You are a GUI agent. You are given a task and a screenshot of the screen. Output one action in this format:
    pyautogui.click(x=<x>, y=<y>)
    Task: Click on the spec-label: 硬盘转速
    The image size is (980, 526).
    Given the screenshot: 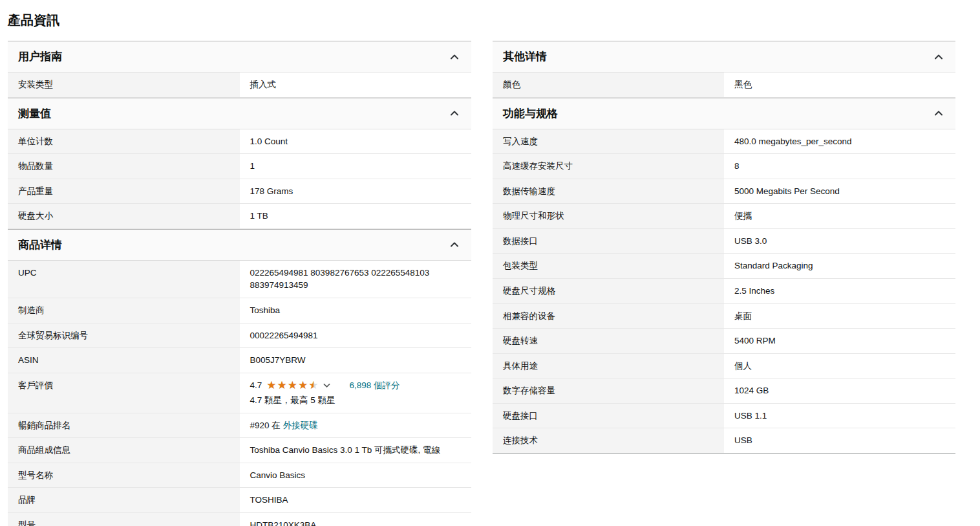 What is the action you would take?
    pyautogui.click(x=608, y=341)
    